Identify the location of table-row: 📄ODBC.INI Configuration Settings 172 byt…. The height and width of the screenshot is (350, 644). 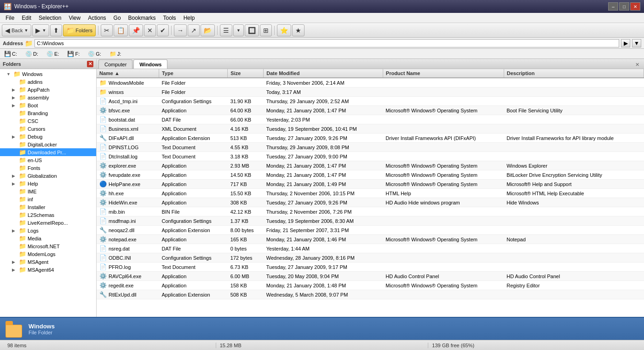
(370, 258).